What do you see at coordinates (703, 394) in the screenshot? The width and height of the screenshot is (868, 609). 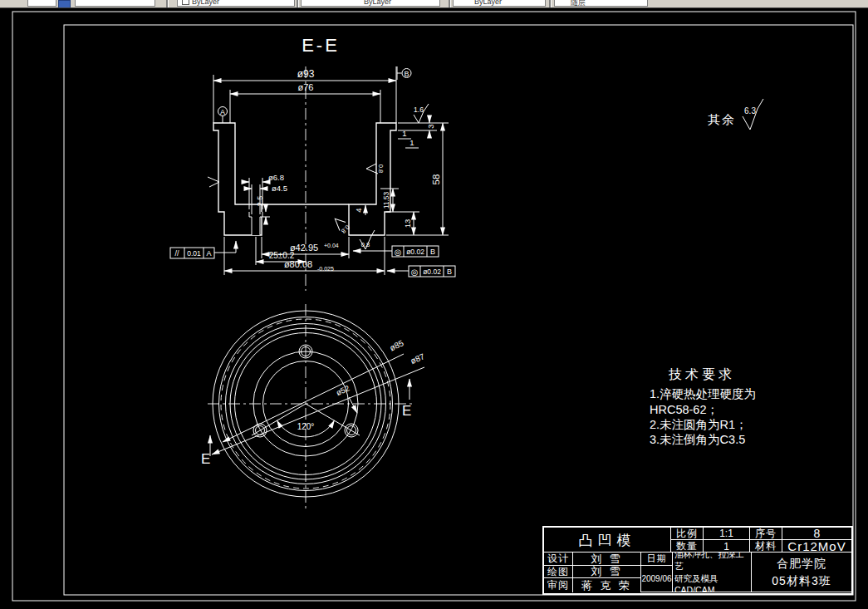 I see `tech-line-1: 1.淬硬热处理硬度为` at bounding box center [703, 394].